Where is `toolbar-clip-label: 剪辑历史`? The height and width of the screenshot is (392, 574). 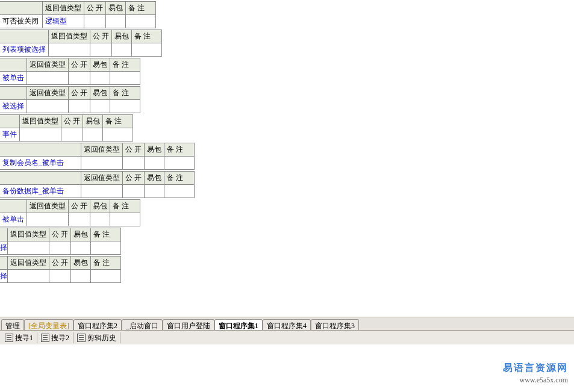 toolbar-clip-label: 剪辑历史 is located at coordinates (102, 338).